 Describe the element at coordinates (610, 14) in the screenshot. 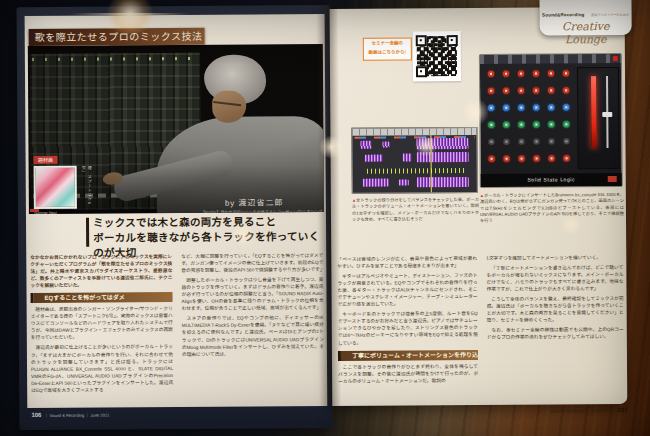

I see `tab-tagline: 音楽クリエイターのための` at that location.